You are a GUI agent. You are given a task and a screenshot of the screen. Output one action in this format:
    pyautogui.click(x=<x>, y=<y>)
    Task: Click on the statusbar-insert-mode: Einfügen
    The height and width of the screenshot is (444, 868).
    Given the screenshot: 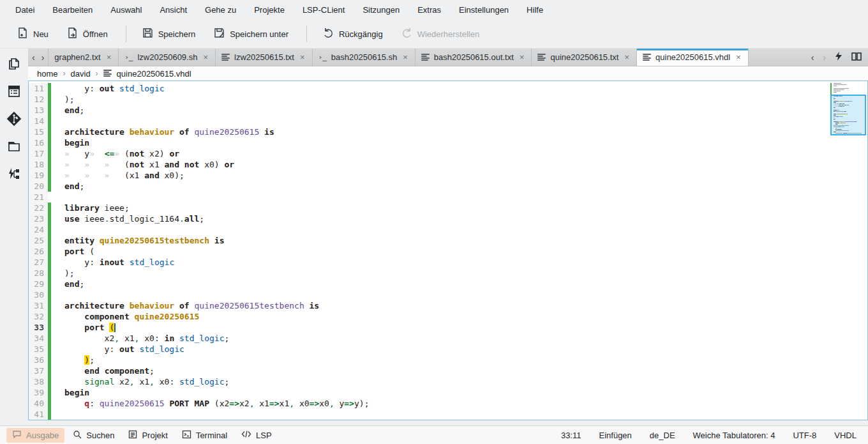 What is the action you would take?
    pyautogui.click(x=615, y=436)
    